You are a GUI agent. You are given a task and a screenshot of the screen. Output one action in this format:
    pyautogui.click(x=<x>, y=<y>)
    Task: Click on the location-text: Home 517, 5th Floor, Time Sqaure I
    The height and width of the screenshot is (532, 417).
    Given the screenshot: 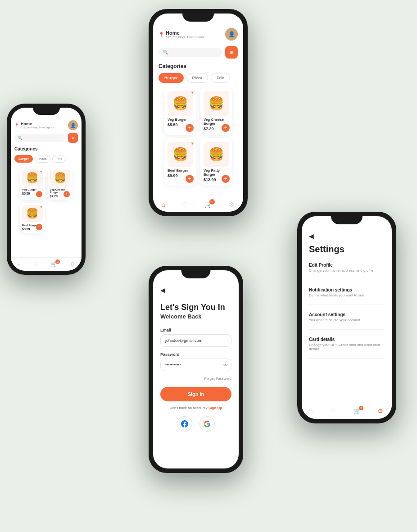 What is the action you would take?
    pyautogui.click(x=186, y=34)
    